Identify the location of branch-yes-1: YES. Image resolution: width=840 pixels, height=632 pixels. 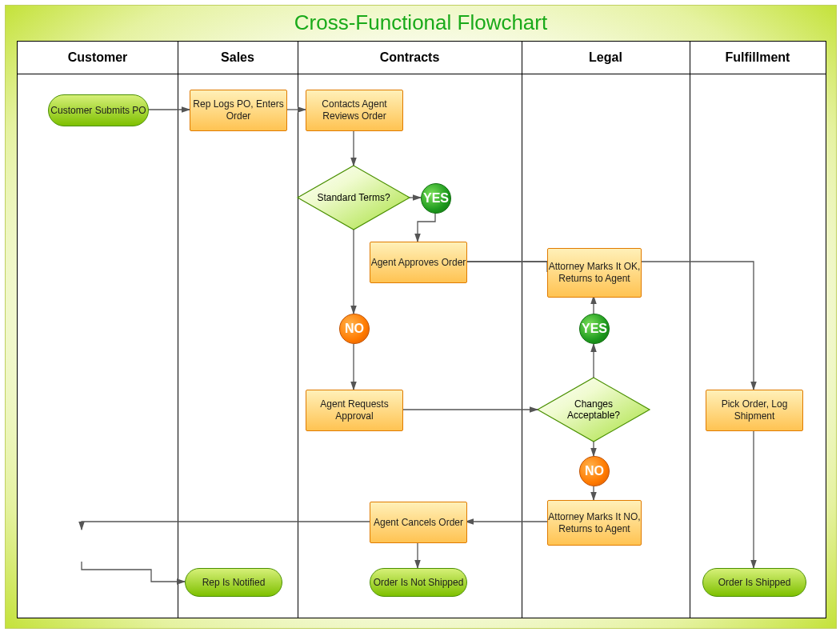
(436, 198).